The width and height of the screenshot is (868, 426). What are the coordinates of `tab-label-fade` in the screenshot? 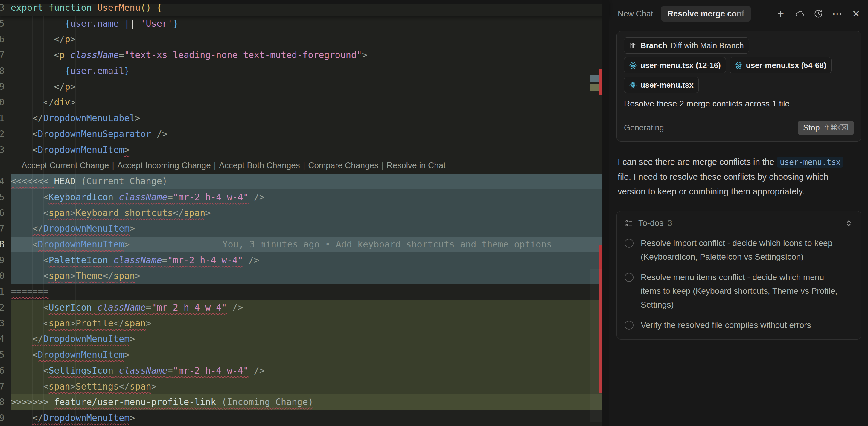 It's located at (742, 14).